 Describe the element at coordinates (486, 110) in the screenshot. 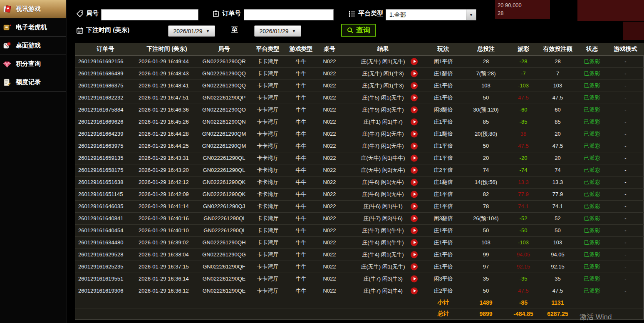

I see `cell-total-bet: 30(预:120)` at that location.